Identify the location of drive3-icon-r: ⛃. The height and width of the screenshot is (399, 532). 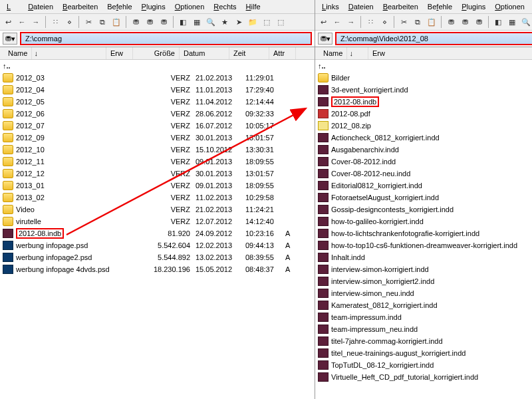
(479, 22).